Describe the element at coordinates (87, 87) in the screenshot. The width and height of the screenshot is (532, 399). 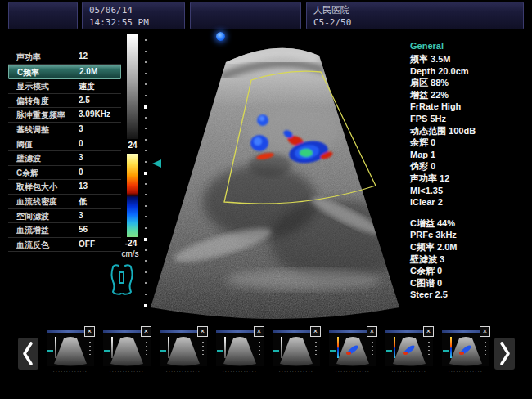
I see `param-value: 速度` at that location.